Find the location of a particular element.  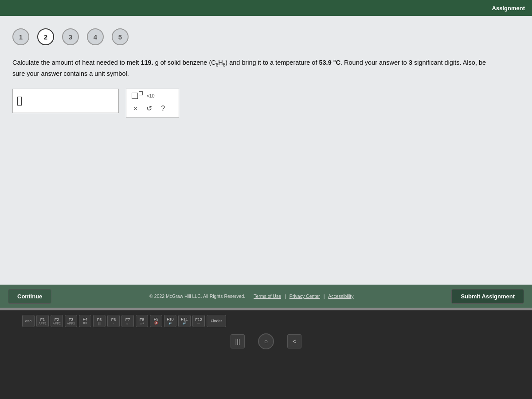

toolbar-top: ×10 is located at coordinates (153, 96).